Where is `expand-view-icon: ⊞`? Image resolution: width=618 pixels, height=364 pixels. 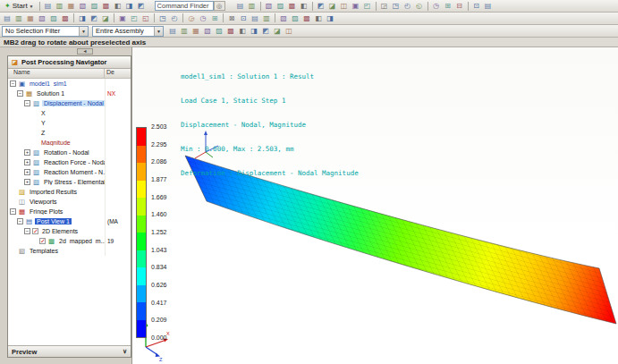
expand-view-icon: ⊞ is located at coordinates (215, 18).